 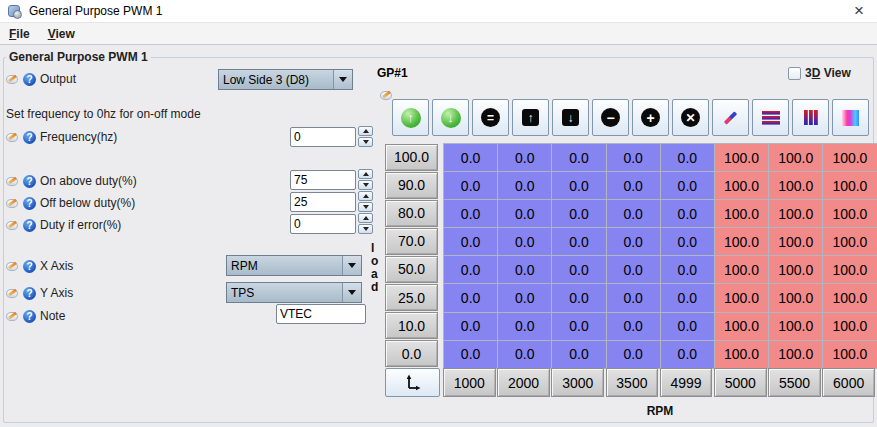 What do you see at coordinates (470, 382) in the screenshot?
I see `col-header-1000: 1000` at bounding box center [470, 382].